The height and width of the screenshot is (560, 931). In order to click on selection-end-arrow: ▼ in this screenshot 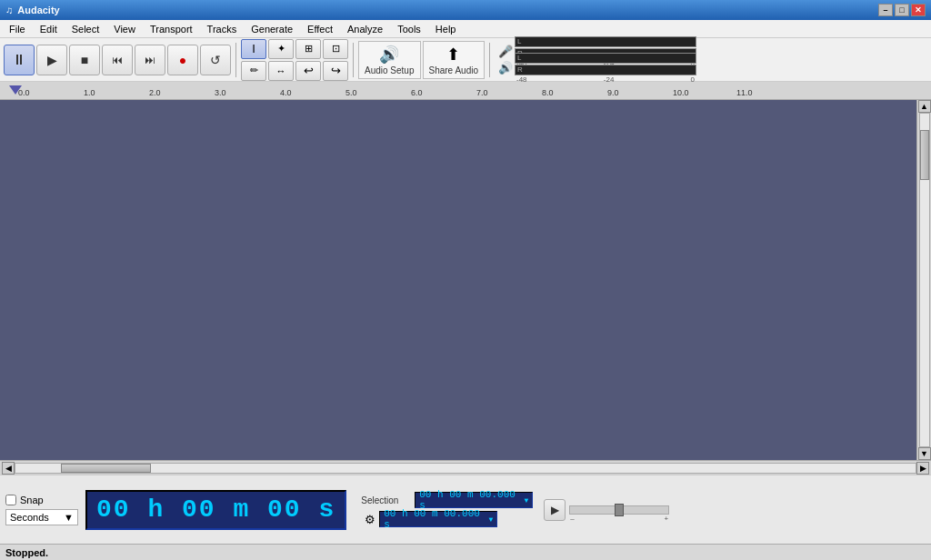, I will do `click(491, 520)`.